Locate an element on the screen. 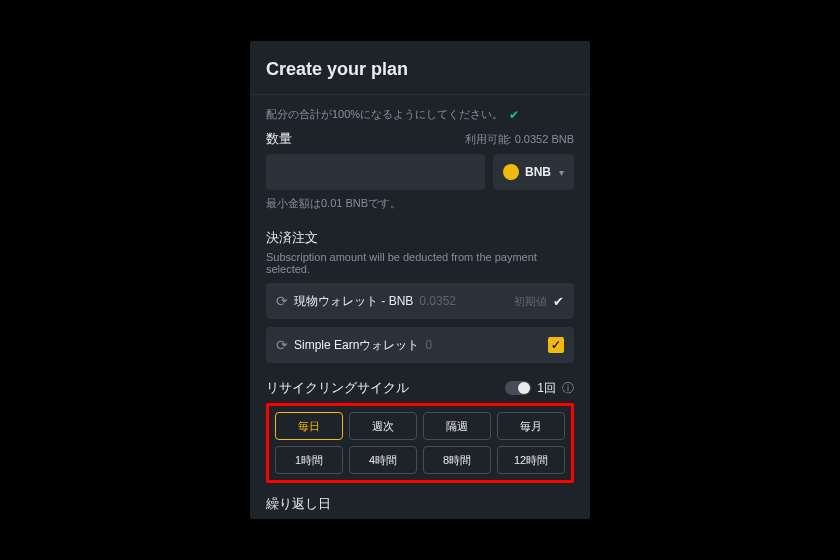 The width and height of the screenshot is (840, 560). allocation-hint: 配分の合計が100%になるようにしてください。 ✔ is located at coordinates (420, 114).